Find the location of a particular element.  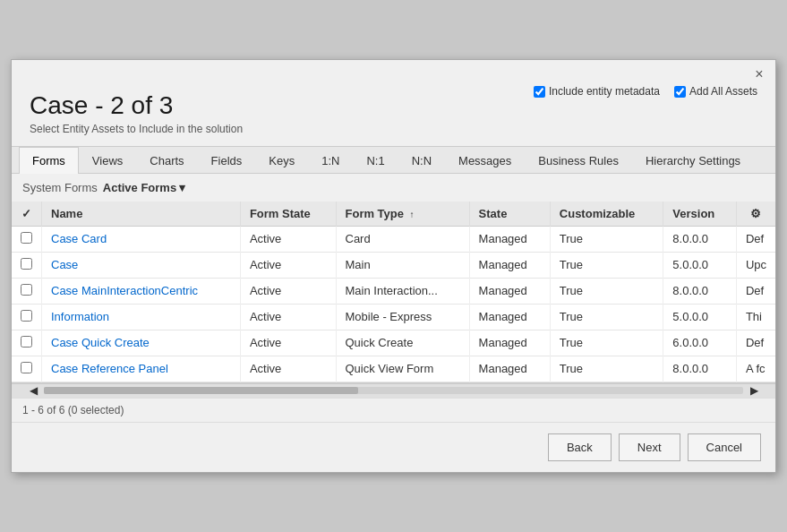

row-name: Case is located at coordinates (141, 265).